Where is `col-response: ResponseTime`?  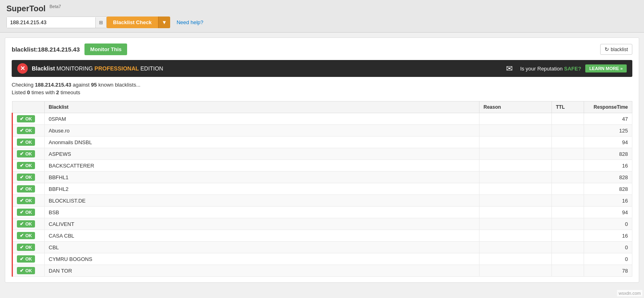 col-response: ResponseTime is located at coordinates (608, 107).